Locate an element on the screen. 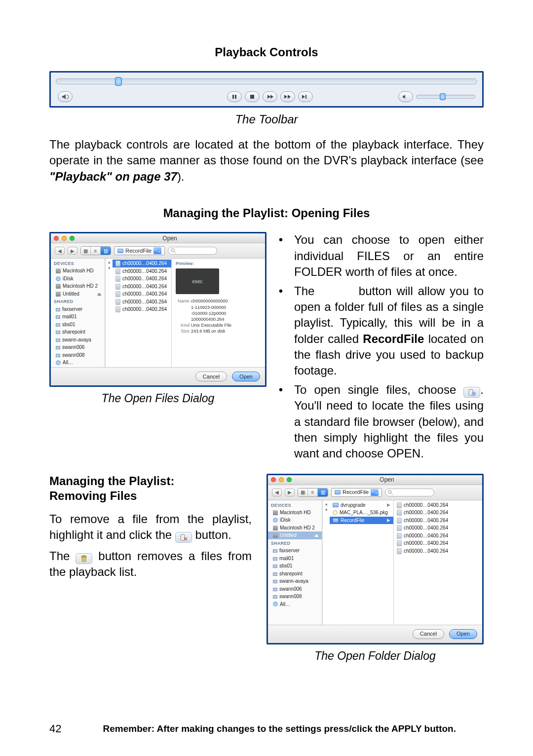 Image resolution: width=533 pixels, height=756 pixels. package-icon is located at coordinates (335, 513).